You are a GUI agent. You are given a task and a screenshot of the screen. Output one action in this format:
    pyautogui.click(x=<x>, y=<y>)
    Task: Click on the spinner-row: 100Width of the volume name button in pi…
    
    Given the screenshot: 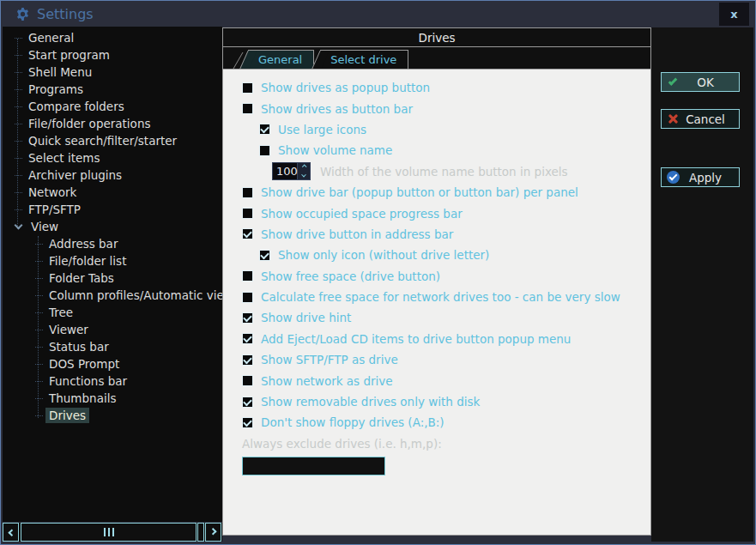 What is the action you would take?
    pyautogui.click(x=437, y=172)
    